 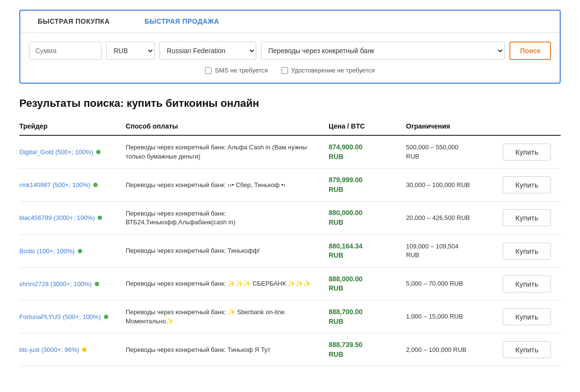 I want to click on method-cell: Переводы через конкретный банк: Альфа Ca…, so click(x=227, y=152).